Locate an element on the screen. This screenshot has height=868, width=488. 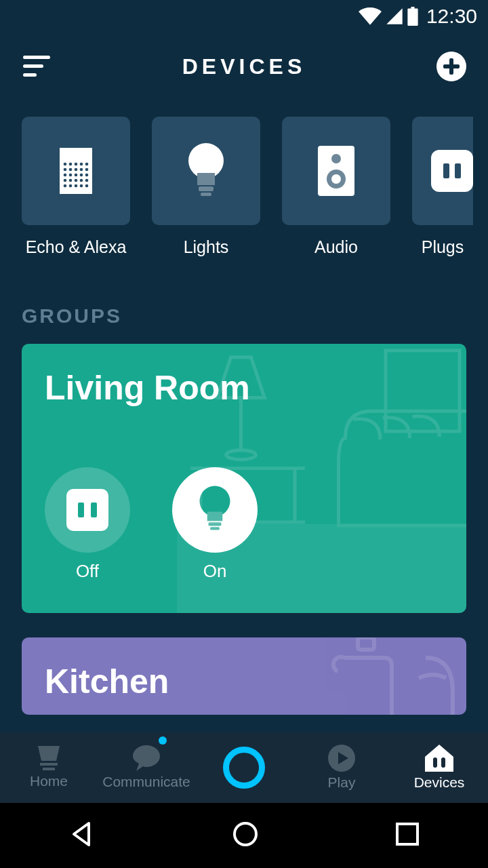
android-recent-button is located at coordinates (407, 835).